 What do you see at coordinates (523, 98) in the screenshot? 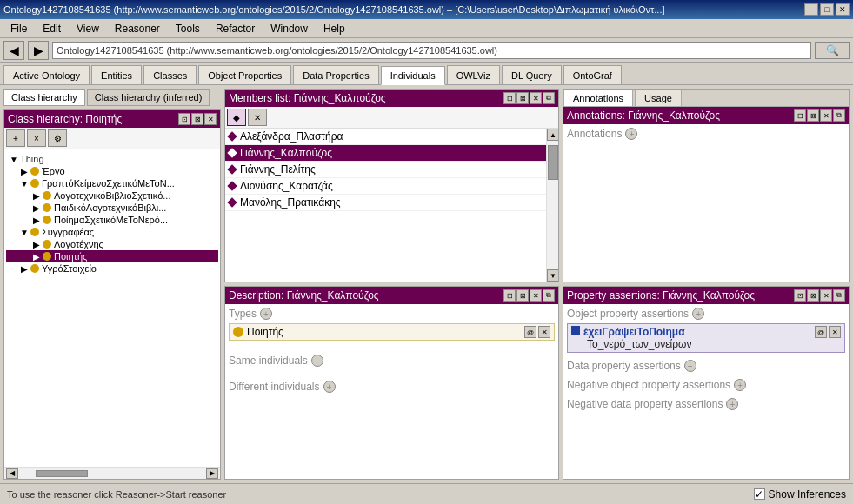
I see `members-btn-2: ⊠` at bounding box center [523, 98].